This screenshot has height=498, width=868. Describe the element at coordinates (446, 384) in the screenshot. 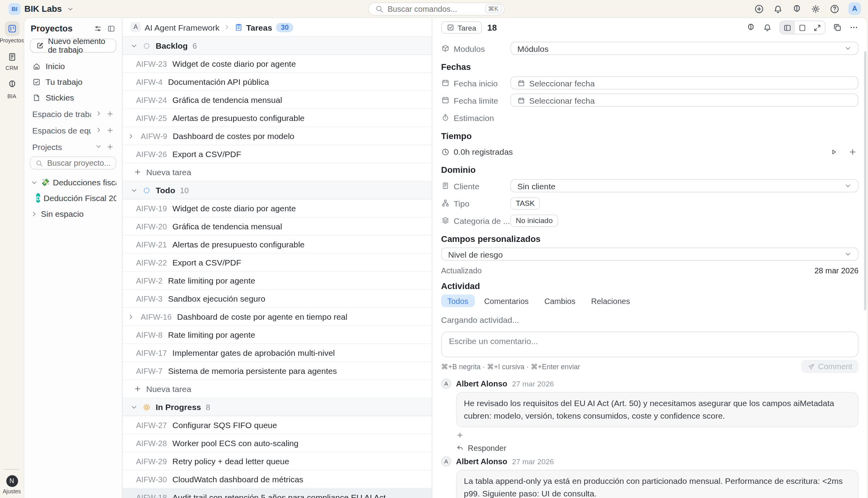

I see `avatar: A` at that location.